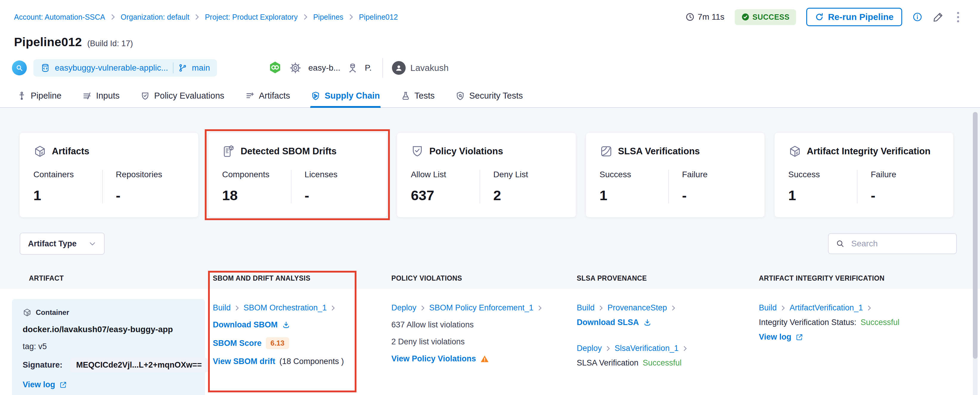 The height and width of the screenshot is (395, 980). What do you see at coordinates (647, 348) in the screenshot?
I see `step-link: SlsaVerification_1` at bounding box center [647, 348].